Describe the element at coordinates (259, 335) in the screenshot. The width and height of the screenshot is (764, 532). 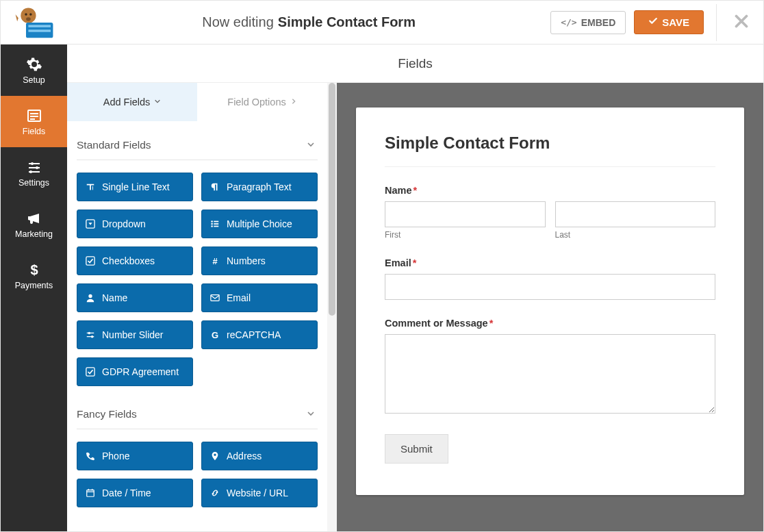
I see `field-recaptcha: G reCAPTCHA` at that location.